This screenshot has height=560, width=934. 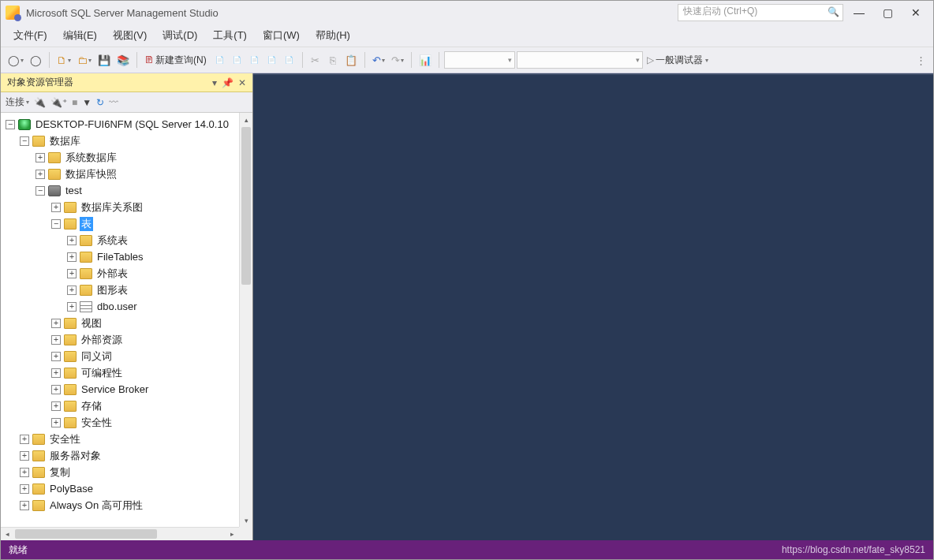 I want to click on filter-button: ▼, so click(x=87, y=103).